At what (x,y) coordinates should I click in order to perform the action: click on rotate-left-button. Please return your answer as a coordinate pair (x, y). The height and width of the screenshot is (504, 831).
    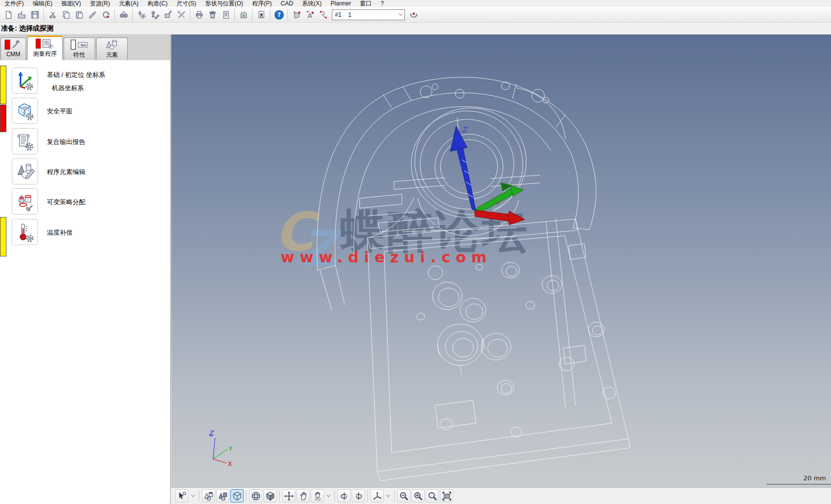
    Looking at the image, I should click on (344, 496).